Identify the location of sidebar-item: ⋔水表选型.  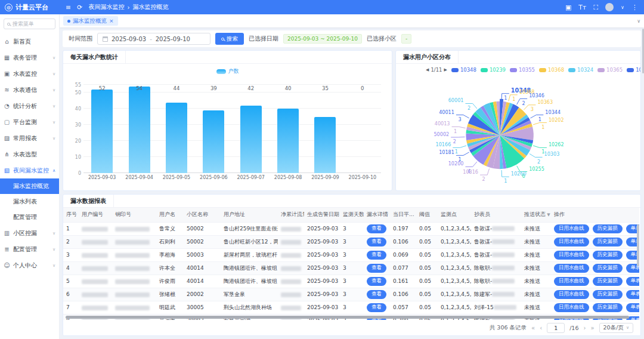
(30, 154).